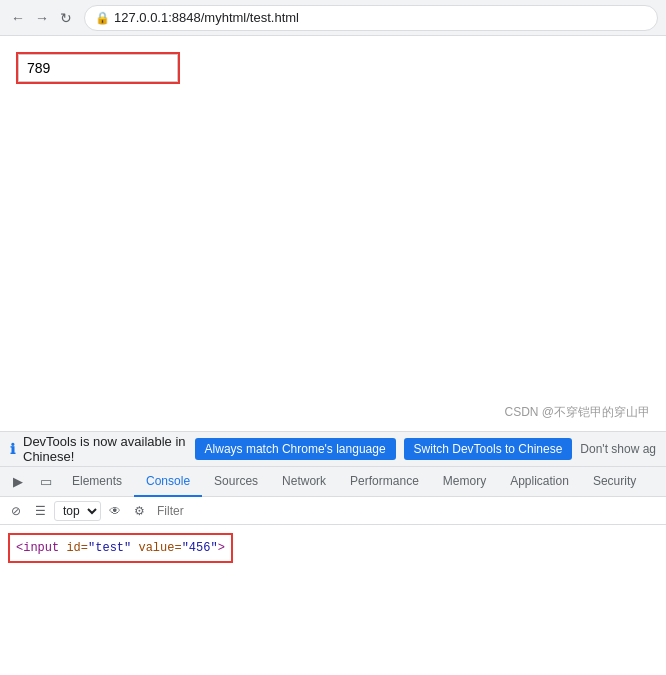 This screenshot has width=666, height=675. I want to click on info-icon: ℹ, so click(12, 449).